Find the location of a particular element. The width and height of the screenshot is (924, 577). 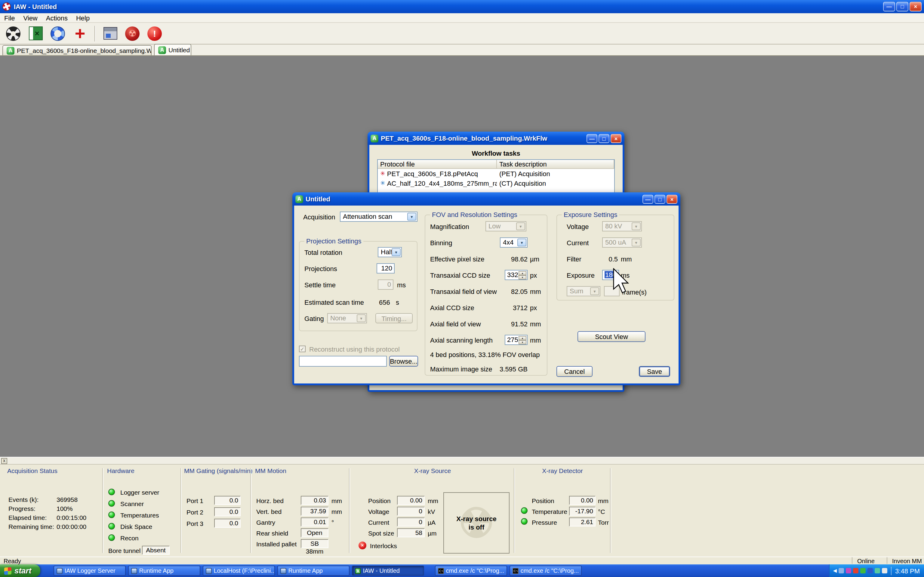

abort-button: ! is located at coordinates (154, 34).